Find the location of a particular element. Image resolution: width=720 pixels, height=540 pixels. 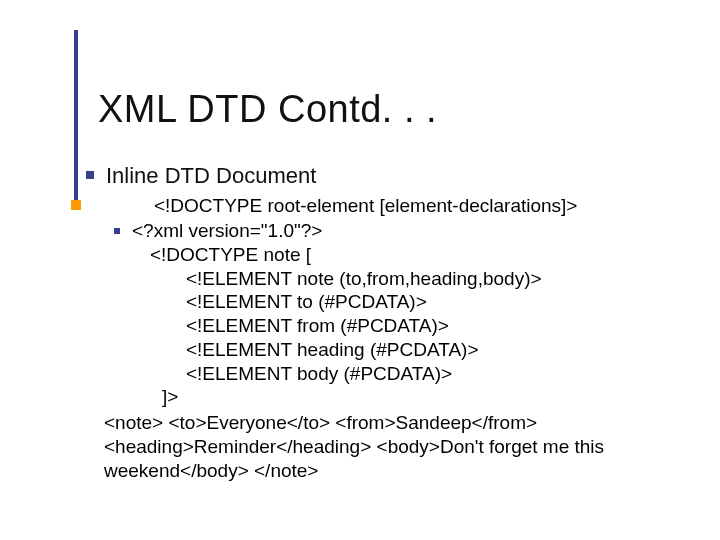

slide-title: XML DTD Contd. . . is located at coordinates (268, 110).